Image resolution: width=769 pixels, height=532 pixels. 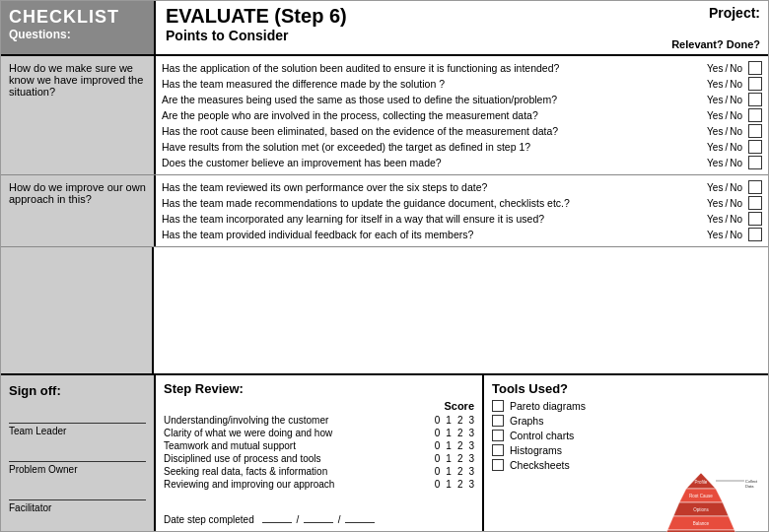 What do you see at coordinates (716, 44) in the screenshot?
I see `relevant-done-label: Relevant? Done?` at bounding box center [716, 44].